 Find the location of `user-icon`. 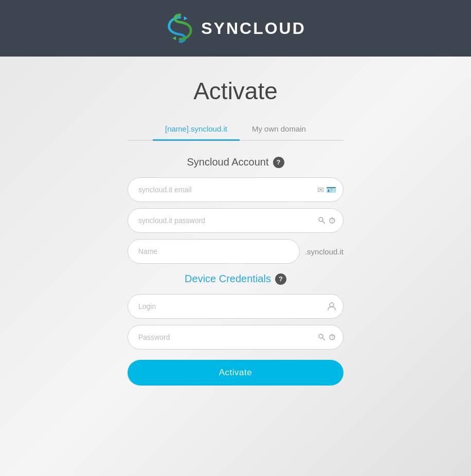

user-icon is located at coordinates (332, 306).